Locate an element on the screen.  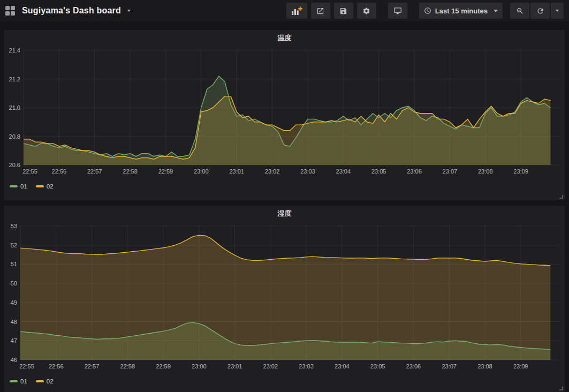
refresh-button is located at coordinates (540, 11).